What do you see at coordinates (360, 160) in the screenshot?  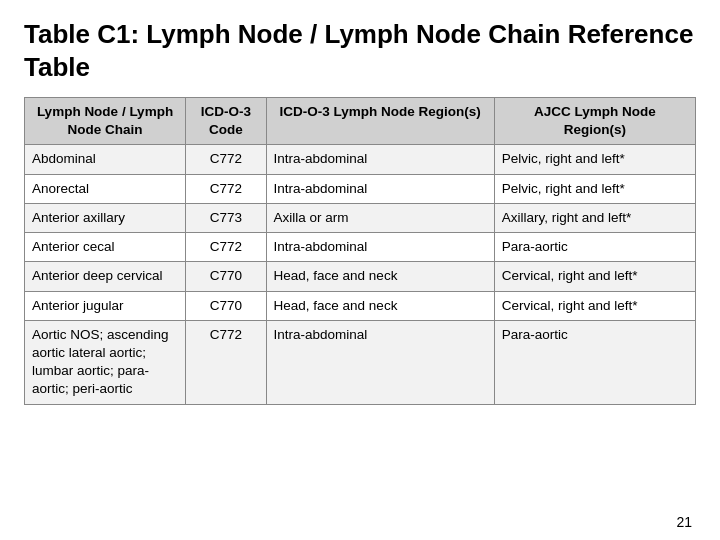 I see `table-row: AbdominalC772Intra-abdominalPelvic, righ…` at bounding box center [360, 160].